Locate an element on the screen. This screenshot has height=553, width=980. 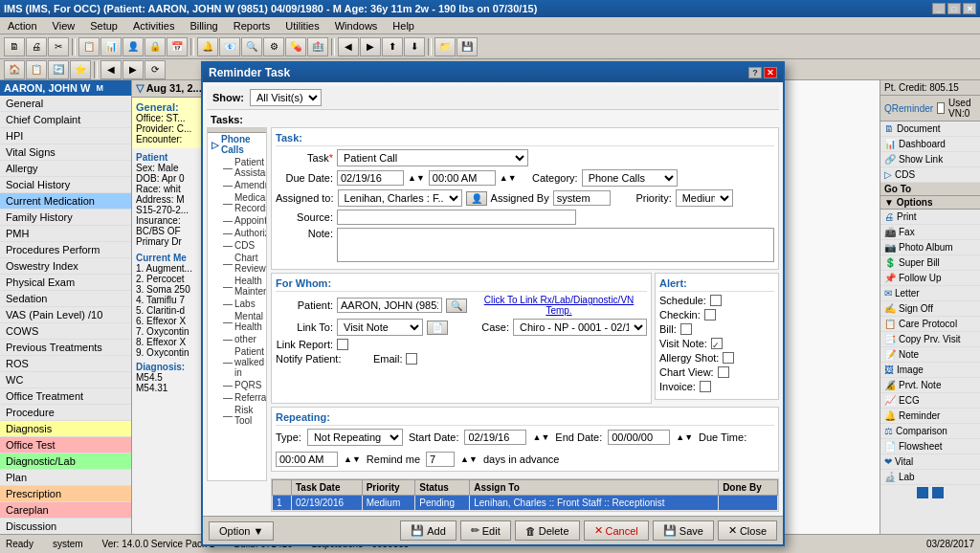
email-check is located at coordinates (412, 359).